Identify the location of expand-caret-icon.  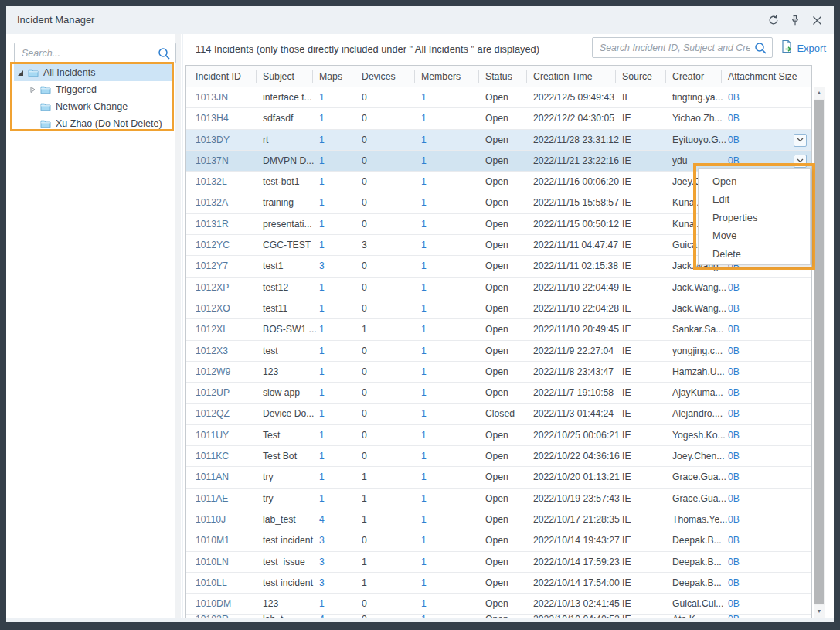
(32, 90).